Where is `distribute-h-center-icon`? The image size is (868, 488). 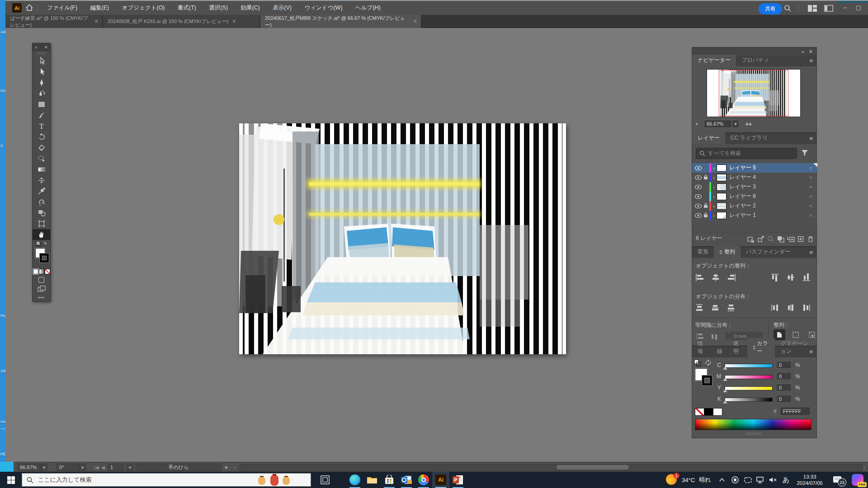
distribute-h-center-icon is located at coordinates (791, 307).